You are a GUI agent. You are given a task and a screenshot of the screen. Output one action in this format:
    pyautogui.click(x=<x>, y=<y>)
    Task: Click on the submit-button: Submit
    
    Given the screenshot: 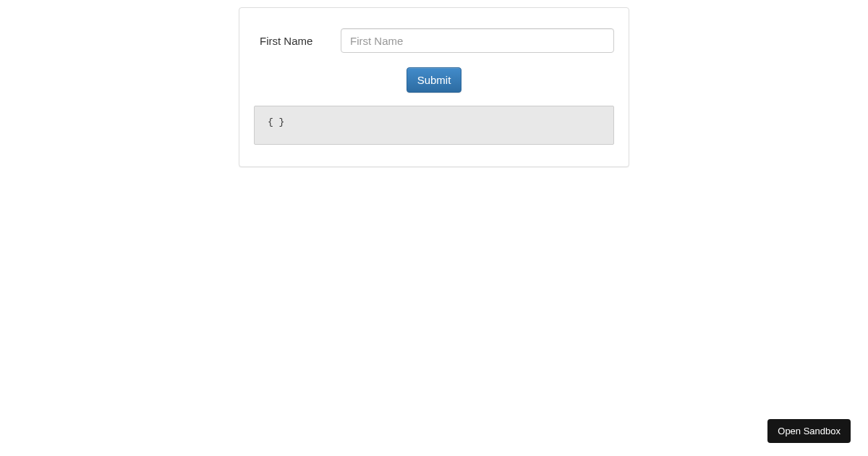 What is the action you would take?
    pyautogui.click(x=434, y=80)
    